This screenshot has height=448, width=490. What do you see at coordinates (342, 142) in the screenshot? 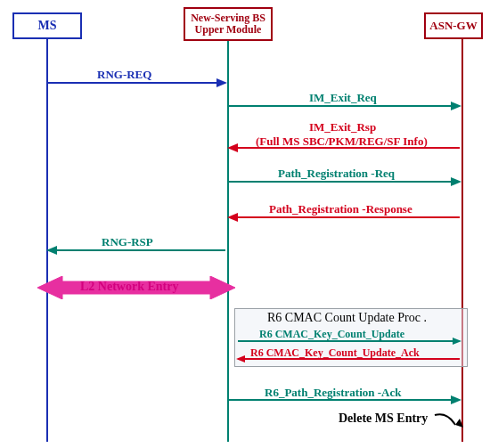
I see `msg-im-exit-rsp-sub: (Full MS SBC/PKM/REG/SF Info)` at bounding box center [342, 142].